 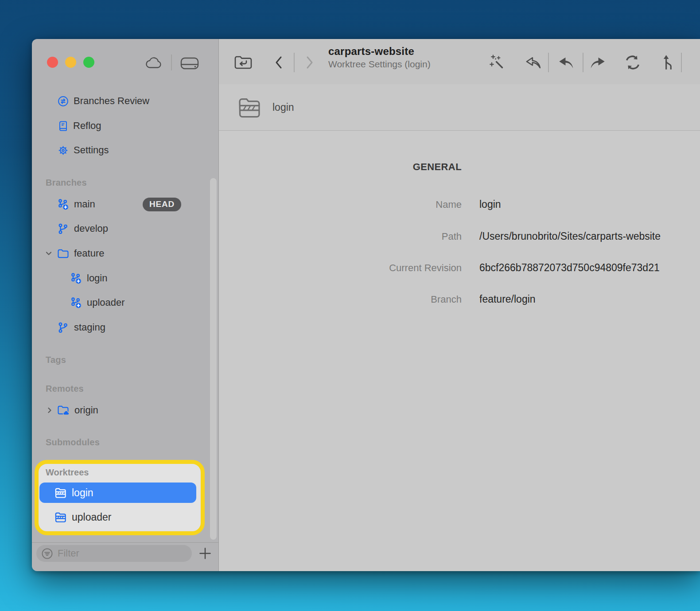 What do you see at coordinates (63, 410) in the screenshot?
I see `folder-cloud-icon` at bounding box center [63, 410].